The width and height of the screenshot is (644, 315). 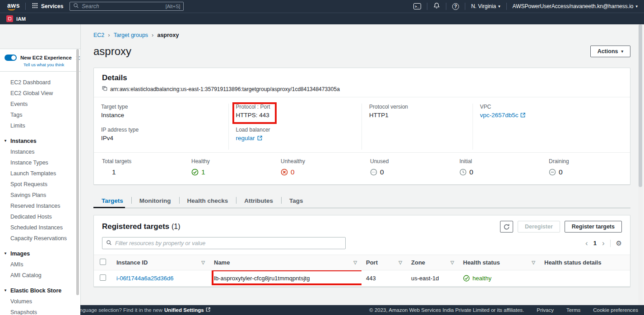 I want to click on details-grid: Target type Instance IP address type IPv…, so click(x=362, y=125).